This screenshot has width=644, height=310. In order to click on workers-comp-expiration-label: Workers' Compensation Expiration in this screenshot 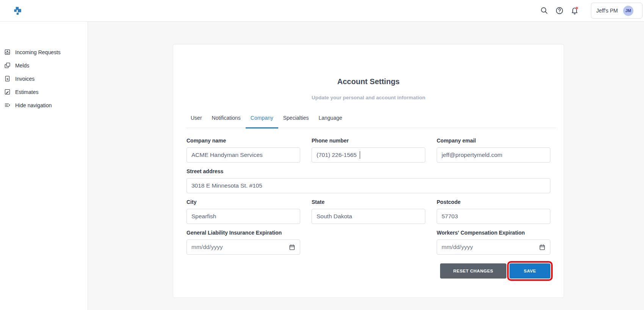, I will do `click(494, 233)`.